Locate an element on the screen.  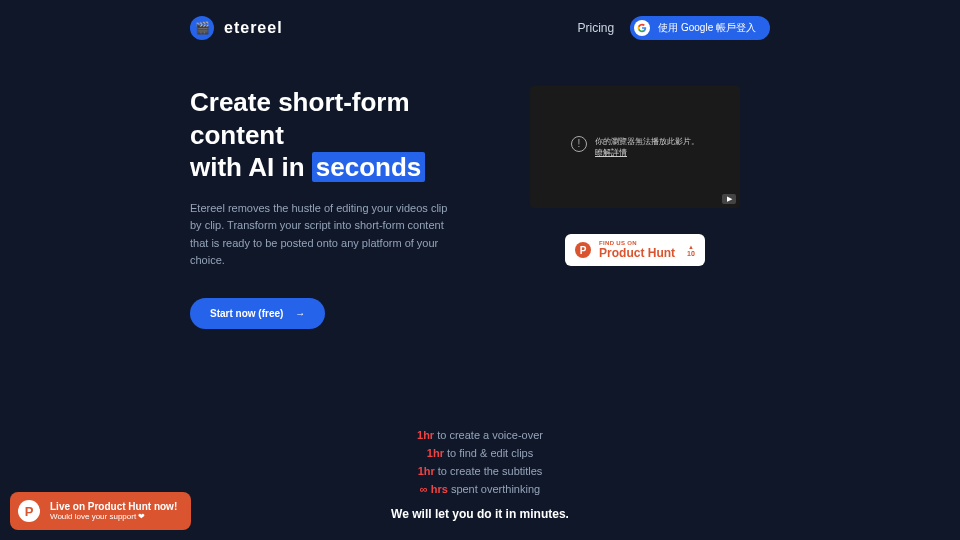
pricing-link: Pricing is located at coordinates (596, 28).